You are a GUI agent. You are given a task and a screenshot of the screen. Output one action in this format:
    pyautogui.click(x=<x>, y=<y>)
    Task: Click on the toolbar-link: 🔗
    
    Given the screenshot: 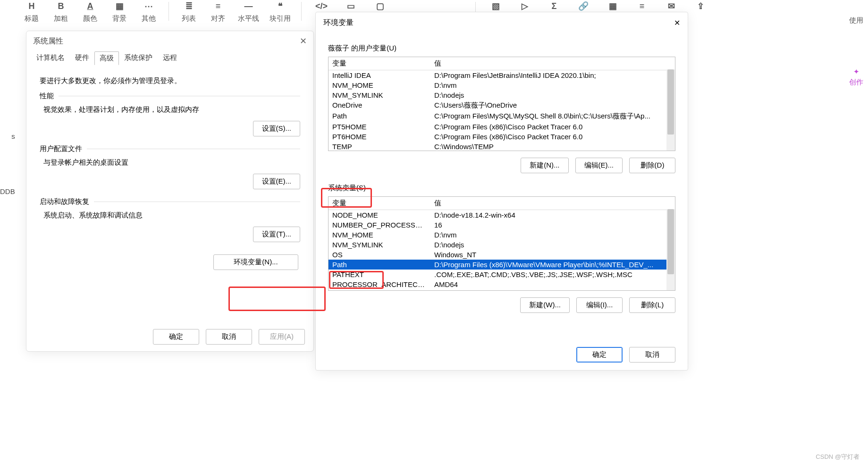 What is the action you would take?
    pyautogui.click(x=583, y=6)
    